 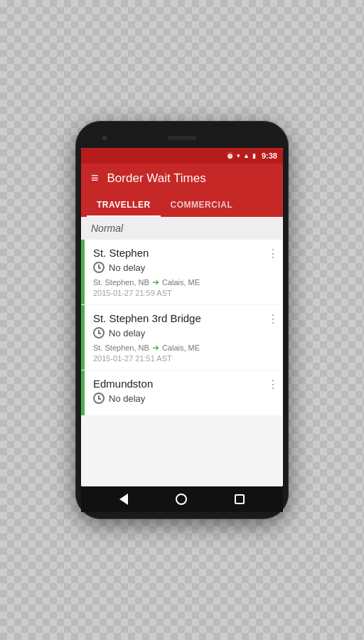 What do you see at coordinates (181, 499) in the screenshot?
I see `home-button` at bounding box center [181, 499].